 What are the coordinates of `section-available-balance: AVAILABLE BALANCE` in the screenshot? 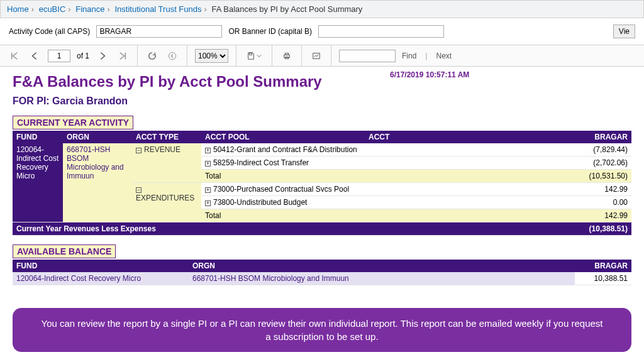 It's located at (64, 251).